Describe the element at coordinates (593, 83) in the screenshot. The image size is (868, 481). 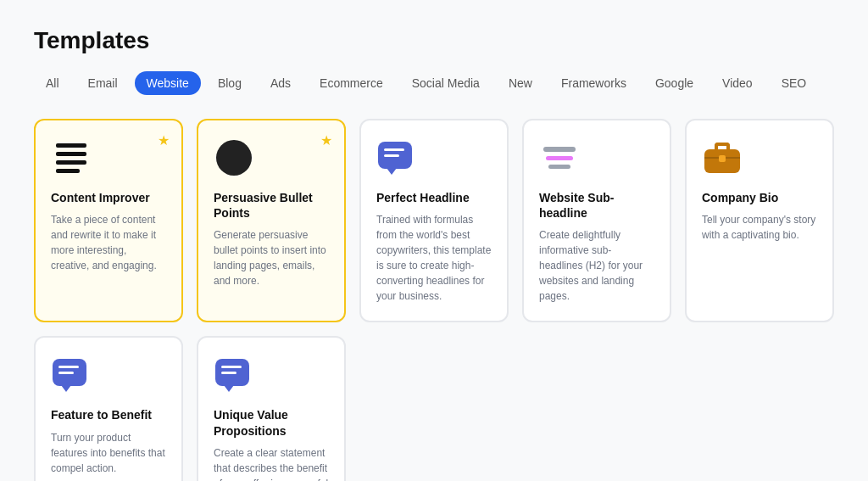
I see `tab-frameworks: Frameworks` at that location.